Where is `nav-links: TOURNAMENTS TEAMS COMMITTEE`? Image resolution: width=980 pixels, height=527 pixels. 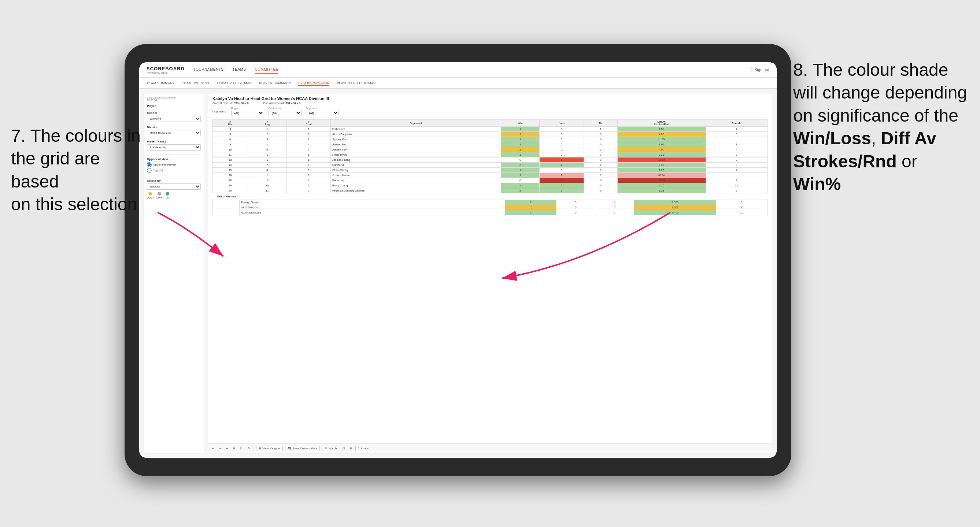 nav-links: TOURNAMENTS TEAMS COMMITTEE is located at coordinates (471, 70).